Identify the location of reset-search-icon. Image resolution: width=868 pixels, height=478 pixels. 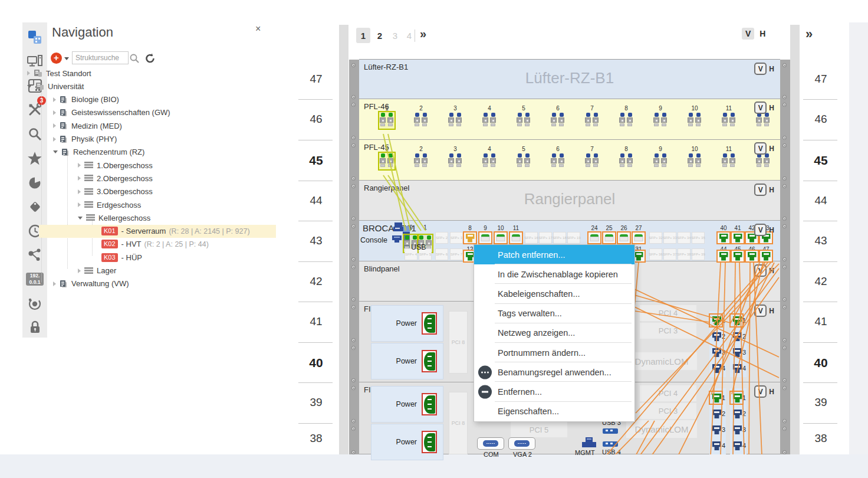
(150, 58).